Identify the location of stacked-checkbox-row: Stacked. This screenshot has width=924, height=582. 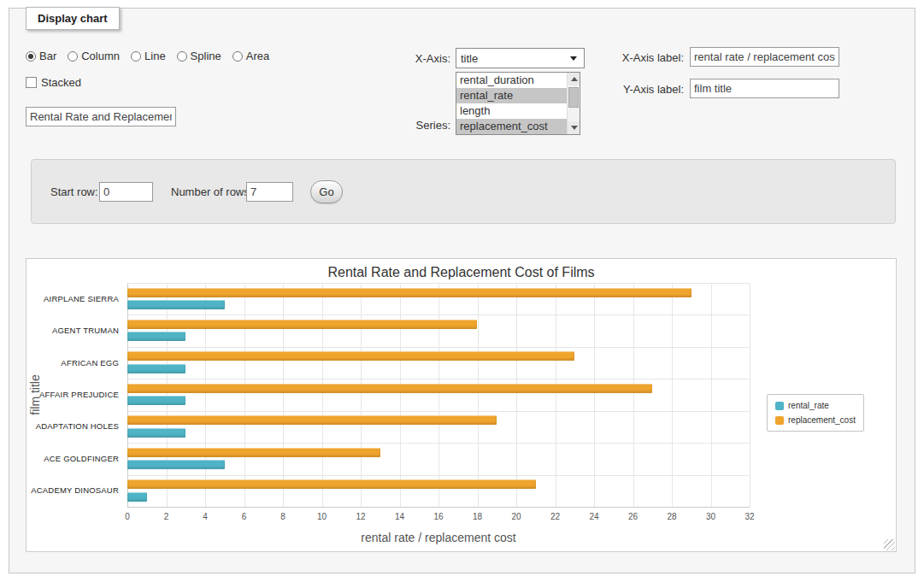
(53, 82).